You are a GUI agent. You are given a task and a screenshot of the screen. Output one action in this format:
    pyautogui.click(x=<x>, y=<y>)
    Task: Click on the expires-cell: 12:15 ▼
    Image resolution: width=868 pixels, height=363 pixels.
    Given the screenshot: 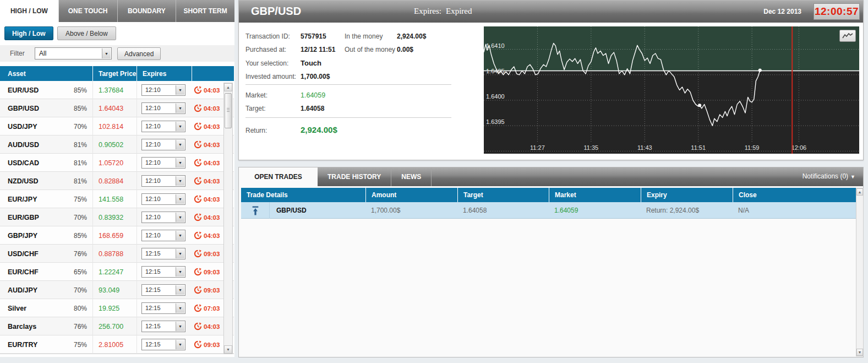 What is the action you would take?
    pyautogui.click(x=164, y=290)
    